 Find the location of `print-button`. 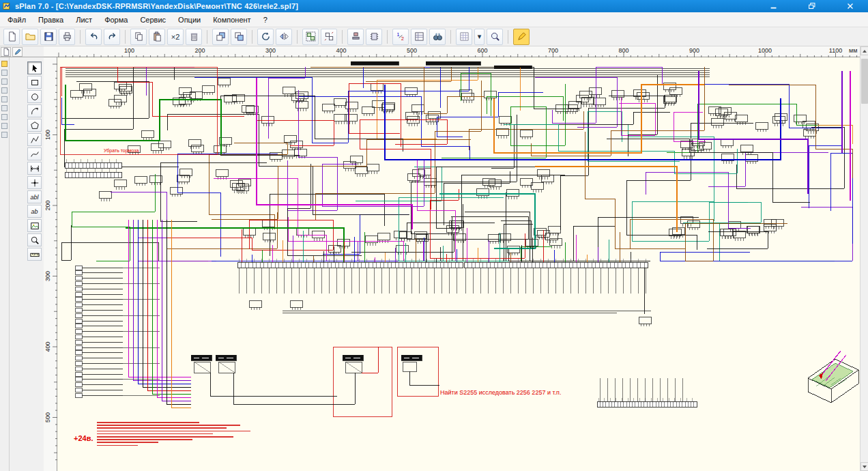

print-button is located at coordinates (67, 37).